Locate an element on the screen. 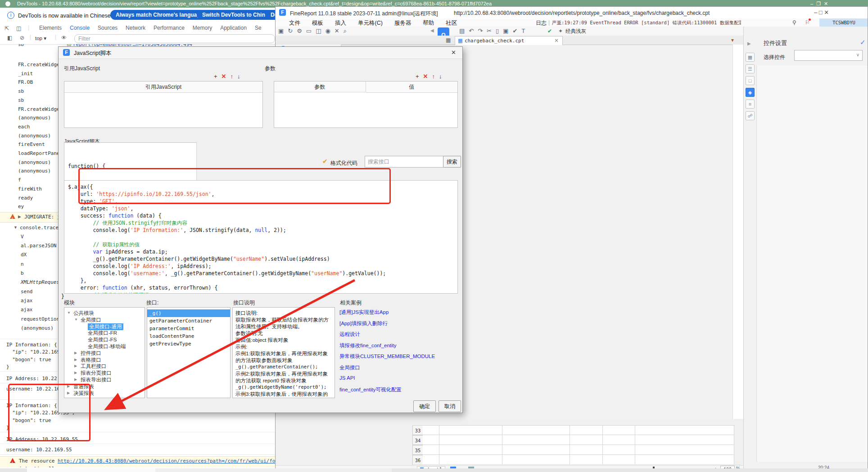  case-link: [App]填报插入删除行 is located at coordinates (364, 323).